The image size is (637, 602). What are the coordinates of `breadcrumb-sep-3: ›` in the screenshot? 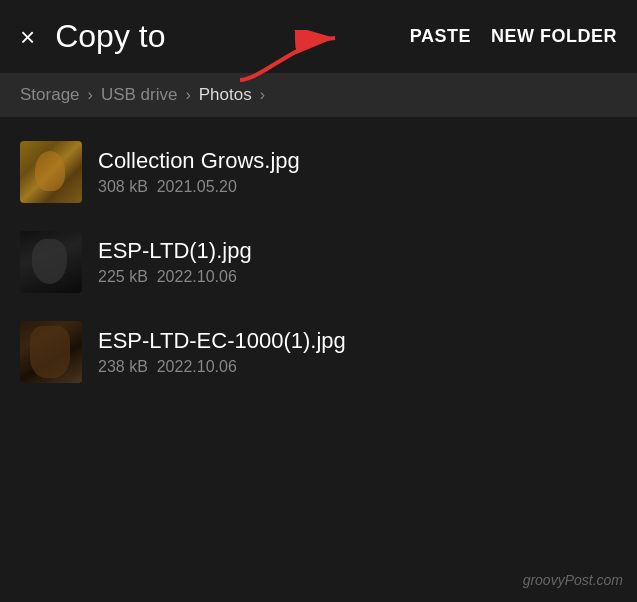 It's located at (262, 95).